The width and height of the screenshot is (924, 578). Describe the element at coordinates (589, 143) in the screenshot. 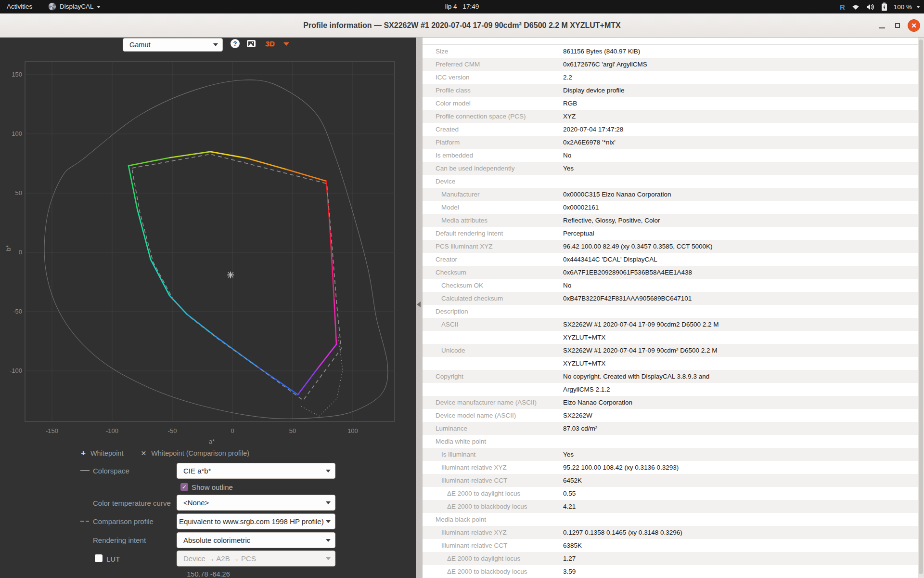

I see `row-value: 0x2A6E6978 '*nix'` at that location.